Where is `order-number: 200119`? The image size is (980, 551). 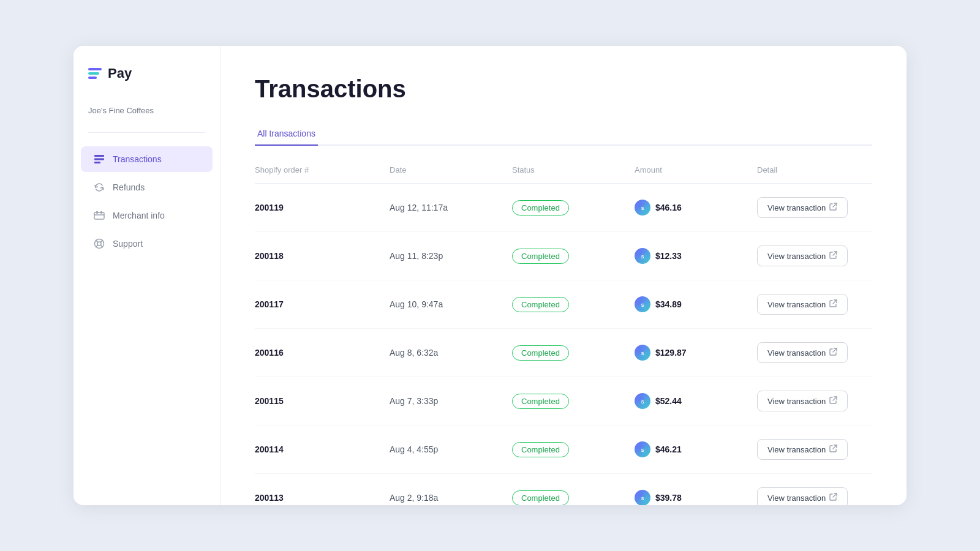
order-number: 200119 is located at coordinates (322, 208).